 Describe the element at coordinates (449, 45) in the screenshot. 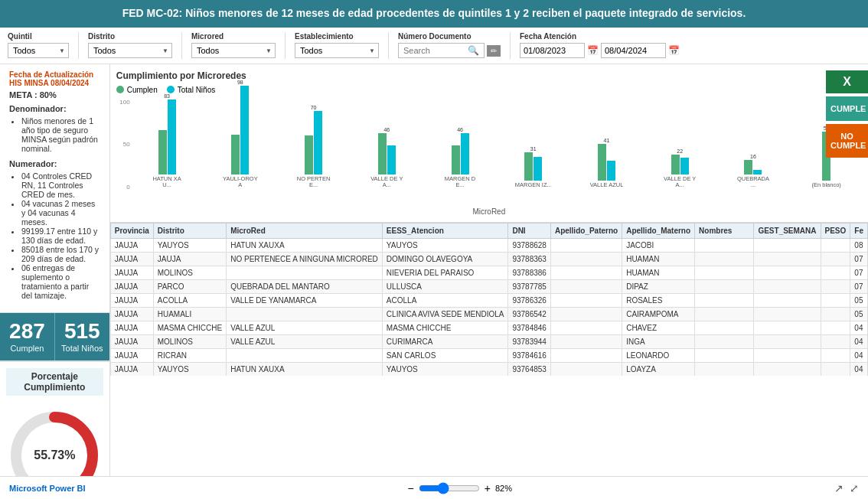

I see `numero-doc-filter-group: Número Documento 🔍 ✏` at that location.